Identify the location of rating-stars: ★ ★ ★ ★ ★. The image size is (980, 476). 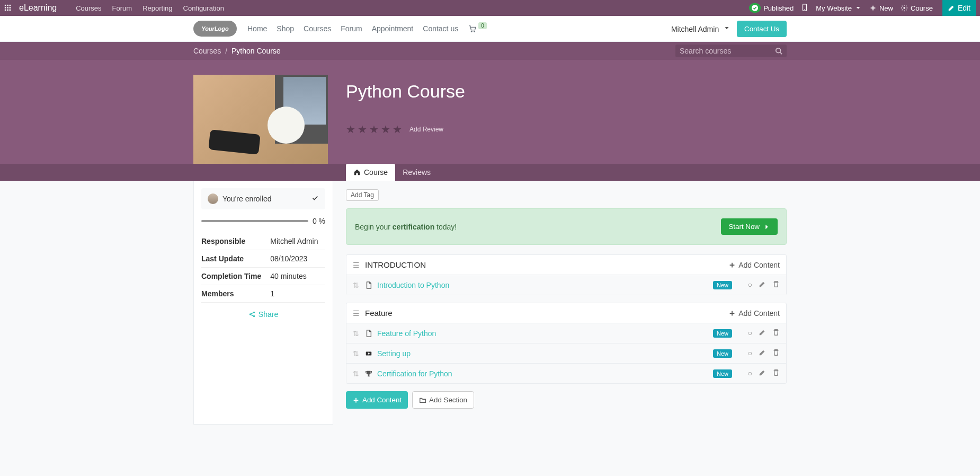
(374, 129).